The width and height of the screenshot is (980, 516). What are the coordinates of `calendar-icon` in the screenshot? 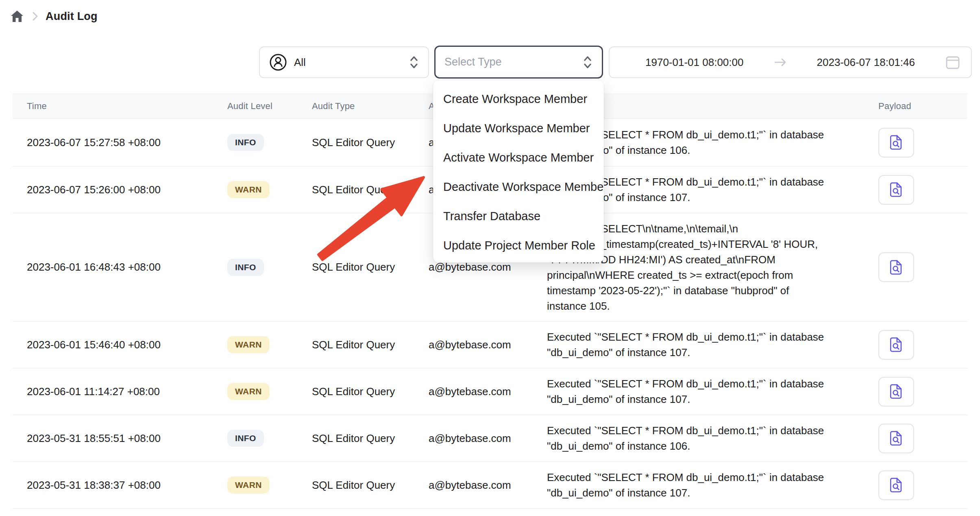 It's located at (953, 62).